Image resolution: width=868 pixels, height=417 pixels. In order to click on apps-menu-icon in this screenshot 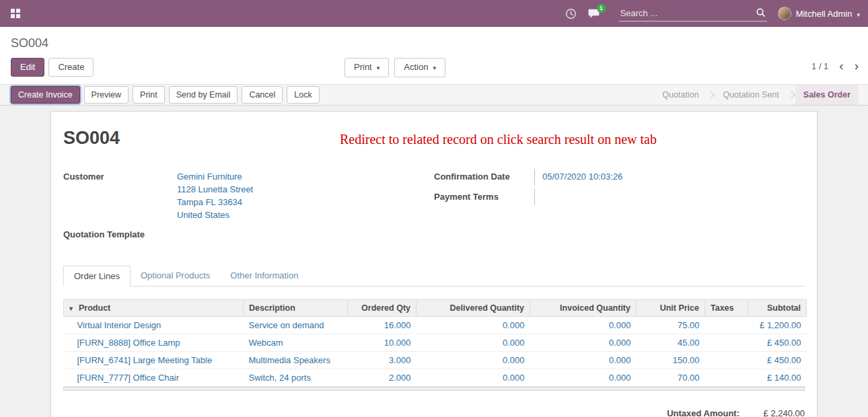, I will do `click(15, 13)`.